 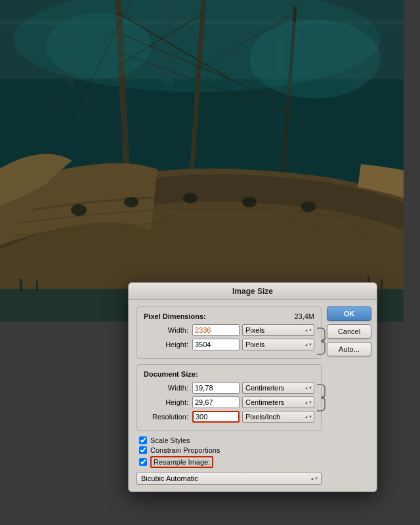 What do you see at coordinates (143, 440) in the screenshot?
I see `scale-styles-checkbox` at bounding box center [143, 440].